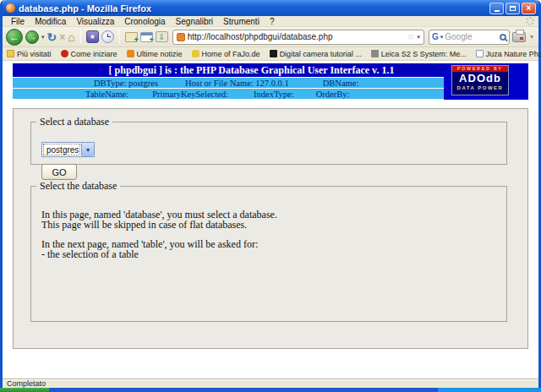 Image resolution: width=541 pixels, height=392 pixels. What do you see at coordinates (228, 70) in the screenshot?
I see `page-title: [ phpdbgui ] is : the PHP Database Graph…` at bounding box center [228, 70].